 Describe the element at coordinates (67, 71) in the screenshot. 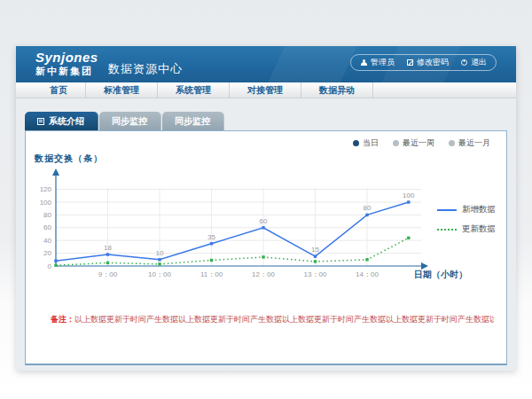

I see `logo-text-cn: 新中新集团` at that location.